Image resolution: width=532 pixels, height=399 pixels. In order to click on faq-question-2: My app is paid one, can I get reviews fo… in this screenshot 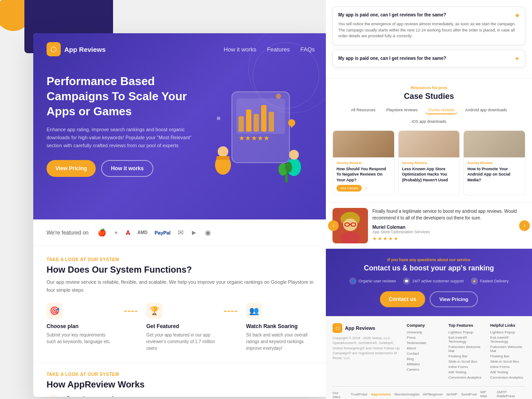, I will do `click(392, 59)`.